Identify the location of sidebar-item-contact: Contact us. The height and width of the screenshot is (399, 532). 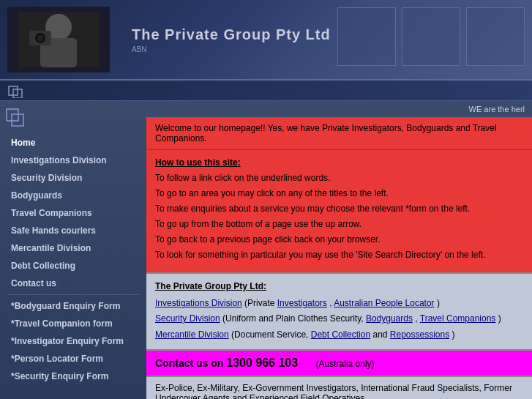
(73, 283).